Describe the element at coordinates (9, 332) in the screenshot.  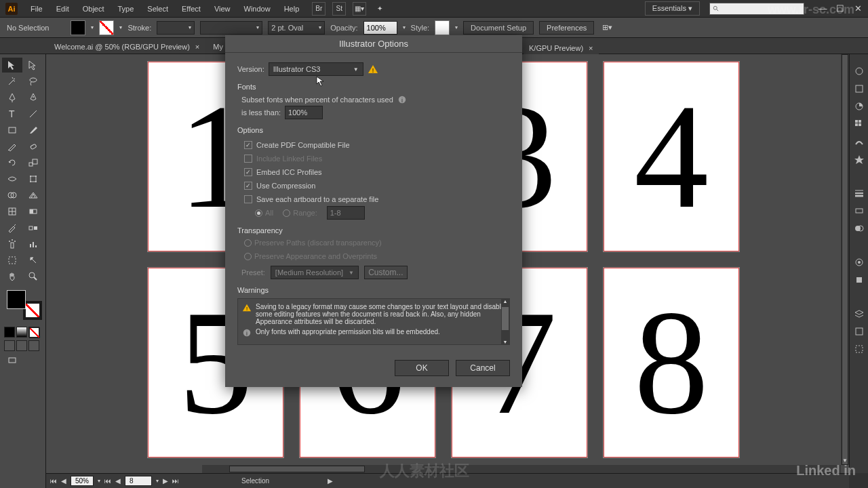
I see `color-mode-icon` at that location.